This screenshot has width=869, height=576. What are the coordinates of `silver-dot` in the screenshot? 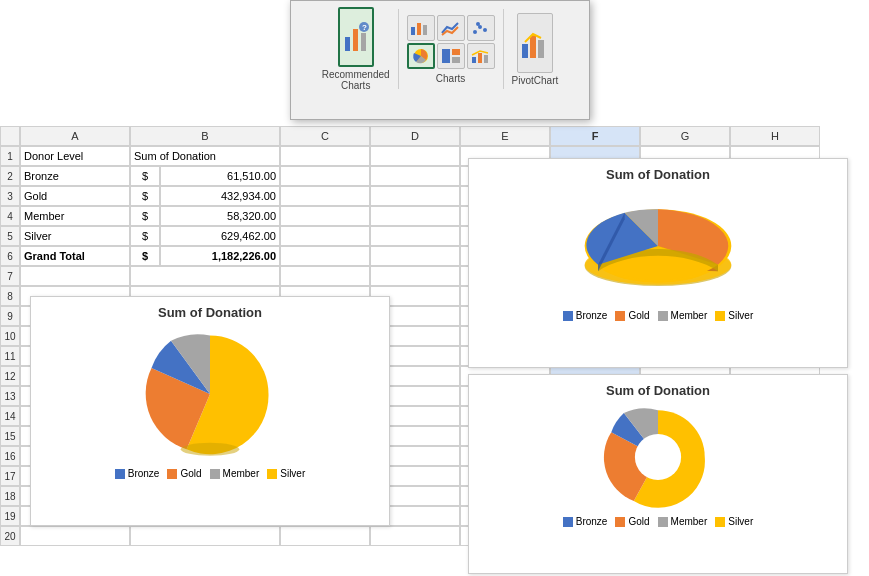 It's located at (272, 474).